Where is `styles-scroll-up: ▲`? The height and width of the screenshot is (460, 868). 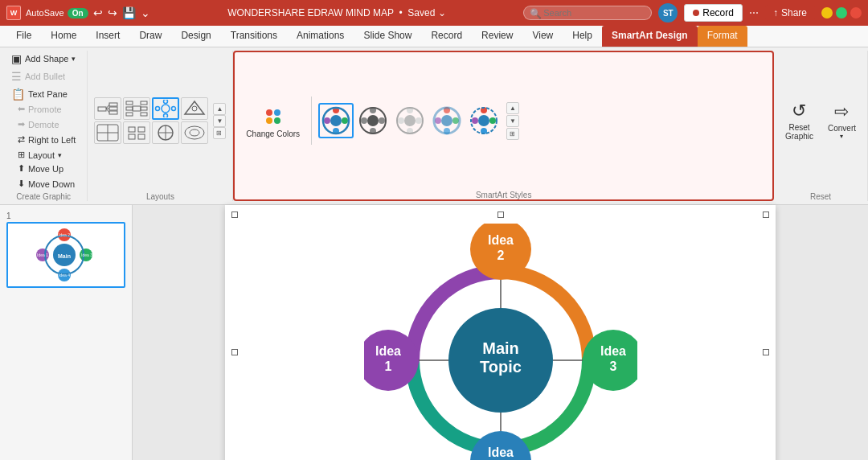 styles-scroll-up: ▲ is located at coordinates (513, 108).